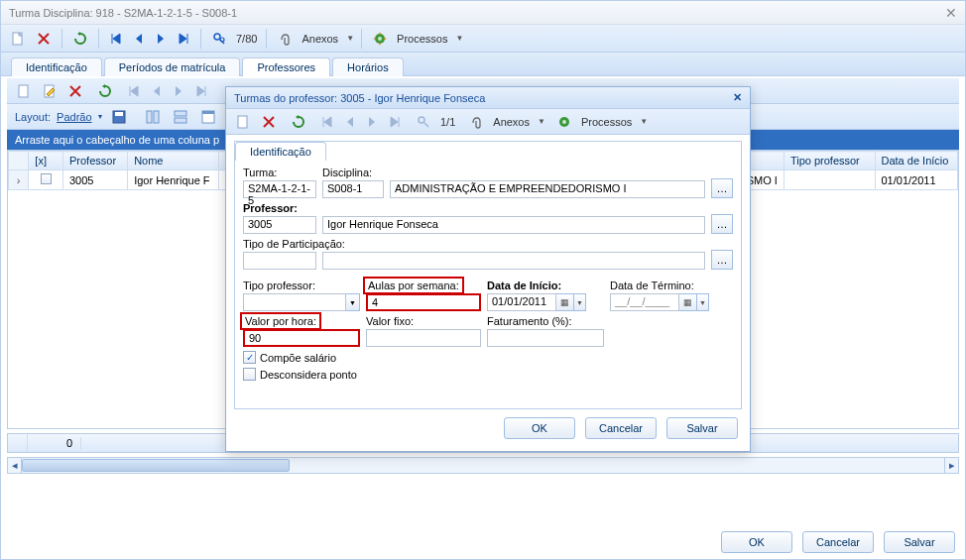 This screenshot has width=966, height=560. Describe the element at coordinates (488, 357) in the screenshot. I see `compoe-salario-checkbox: ✓ Compõe salário` at that location.